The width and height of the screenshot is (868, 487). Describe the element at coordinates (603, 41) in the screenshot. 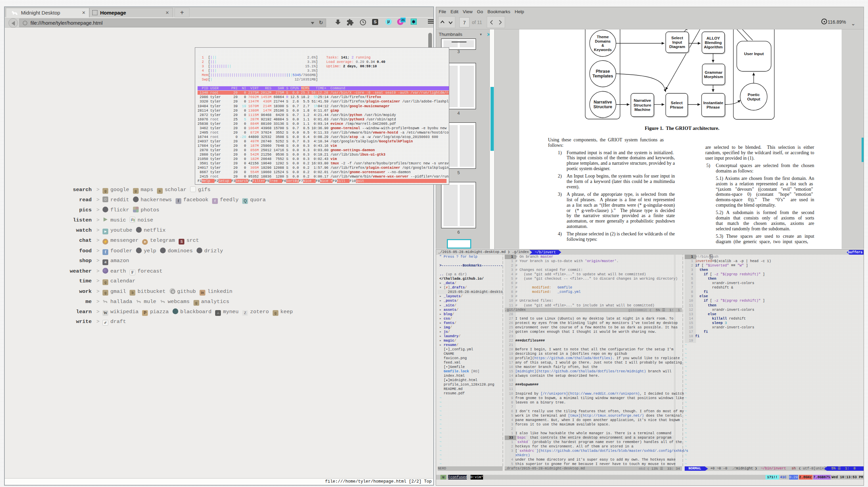

I see `svg-text: Domains` at that location.